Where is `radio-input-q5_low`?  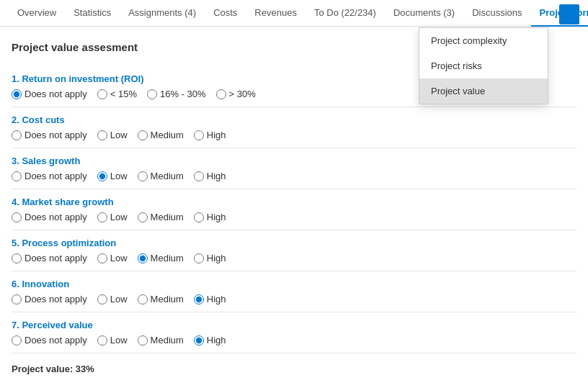 radio-input-q5_low is located at coordinates (102, 258).